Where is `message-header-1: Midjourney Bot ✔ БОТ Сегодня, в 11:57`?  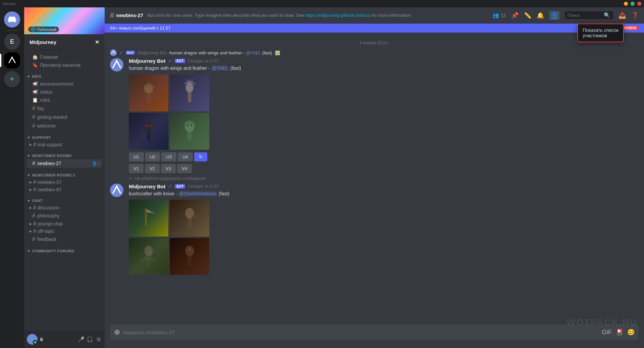 message-header-1: Midjourney Bot ✔ БОТ Сегодня, в 11:57 is located at coordinates (384, 61).